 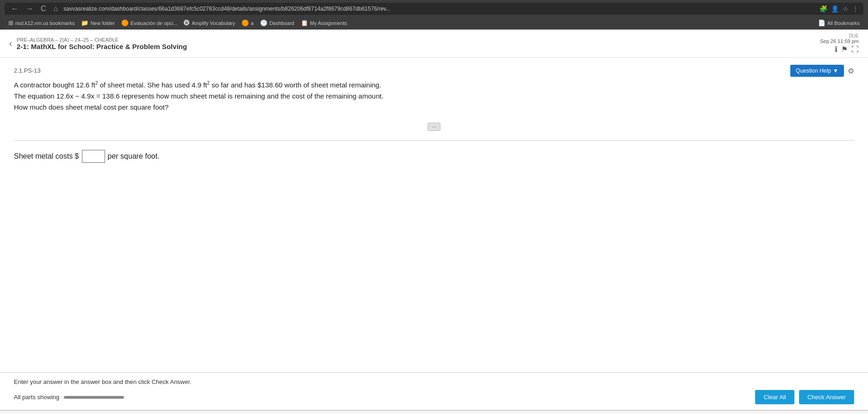 What do you see at coordinates (846, 9) in the screenshot?
I see `star-icon: ☆` at bounding box center [846, 9].